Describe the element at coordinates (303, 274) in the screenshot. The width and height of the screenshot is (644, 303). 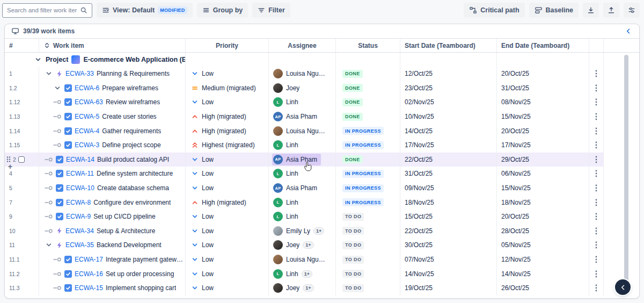
I see `assignee-cell: LLinh1+` at that location.